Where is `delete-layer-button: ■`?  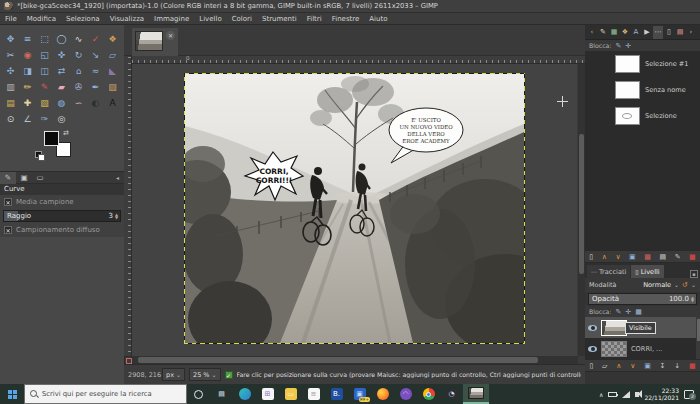 delete-layer-button: ■ is located at coordinates (692, 366).